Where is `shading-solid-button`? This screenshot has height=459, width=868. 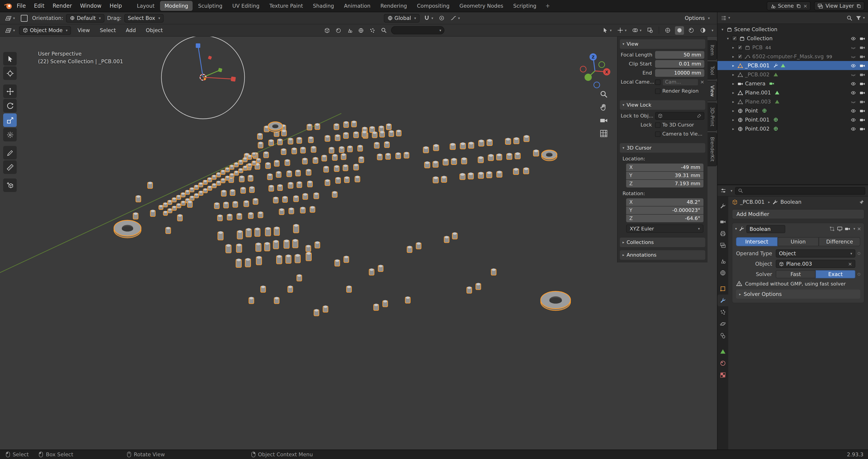
shading-solid-button is located at coordinates (679, 30).